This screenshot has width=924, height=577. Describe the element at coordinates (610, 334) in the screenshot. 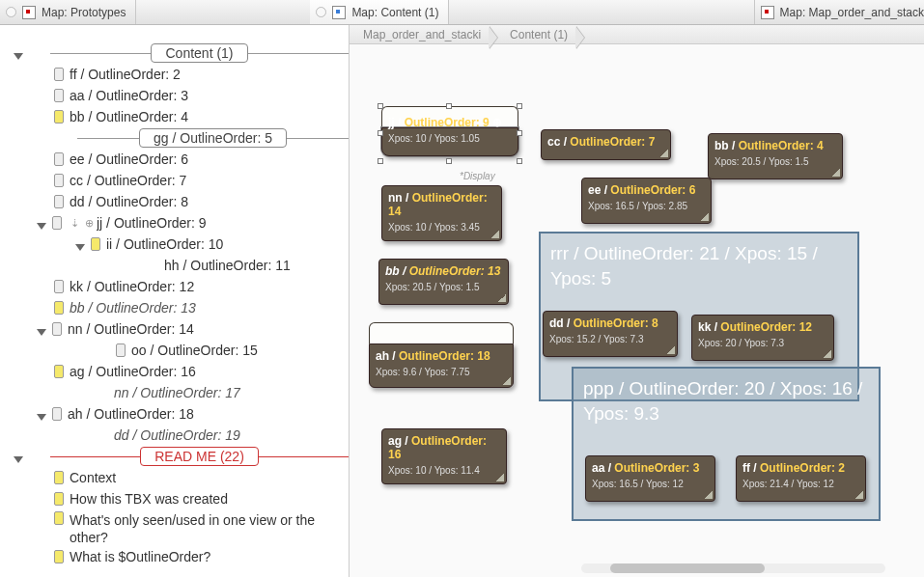

I see `card-dd: dd / OutlineOrder: 8 Xpos: 15.2 / Ypos: …` at that location.